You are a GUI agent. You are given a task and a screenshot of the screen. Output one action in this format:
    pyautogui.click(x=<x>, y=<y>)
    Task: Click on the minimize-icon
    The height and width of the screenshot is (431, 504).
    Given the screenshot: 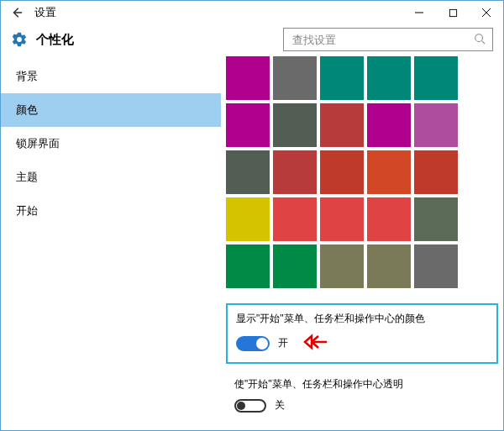 What is the action you would take?
    pyautogui.click(x=419, y=13)
    